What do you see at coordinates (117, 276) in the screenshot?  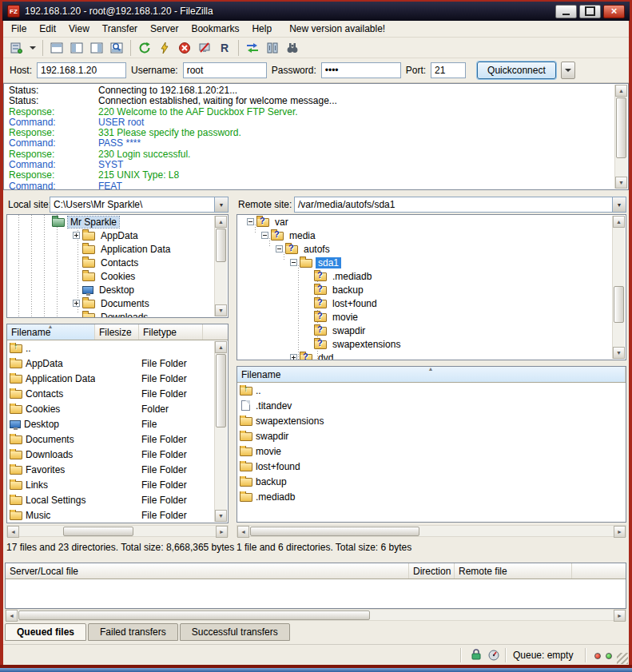 I see `tree-item-cookies: Cookies` at bounding box center [117, 276].